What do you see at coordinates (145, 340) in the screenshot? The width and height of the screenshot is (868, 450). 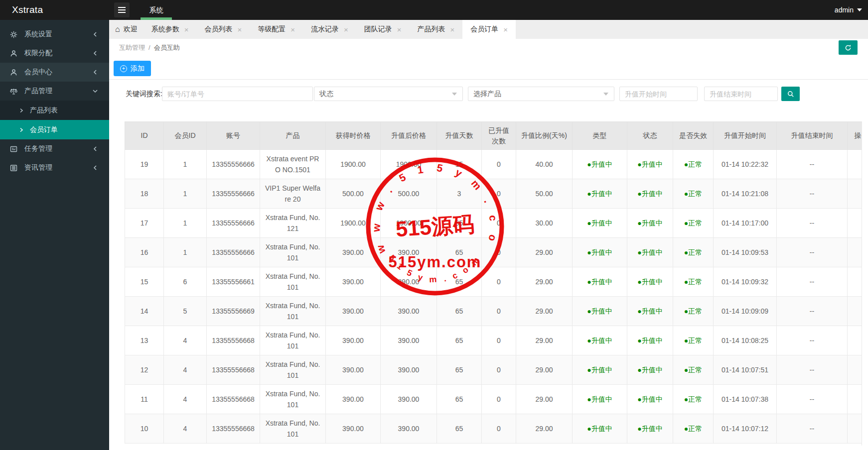 I see `table-cell-id: 13` at bounding box center [145, 340].